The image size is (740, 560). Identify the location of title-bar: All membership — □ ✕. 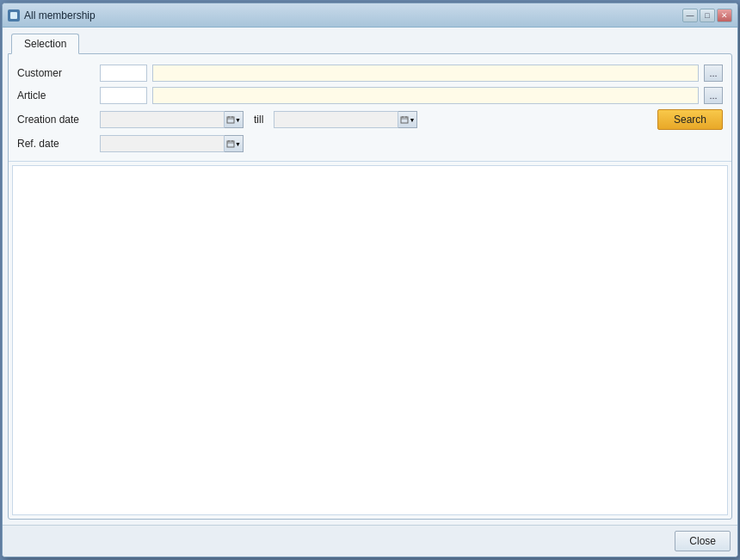
(370, 15).